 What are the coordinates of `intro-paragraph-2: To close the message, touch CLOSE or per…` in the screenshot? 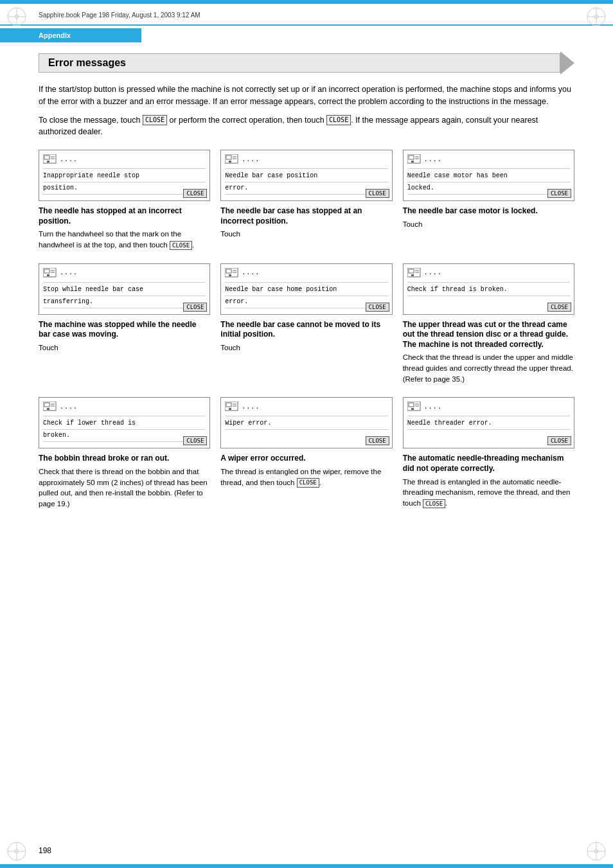 It's located at (306, 127).